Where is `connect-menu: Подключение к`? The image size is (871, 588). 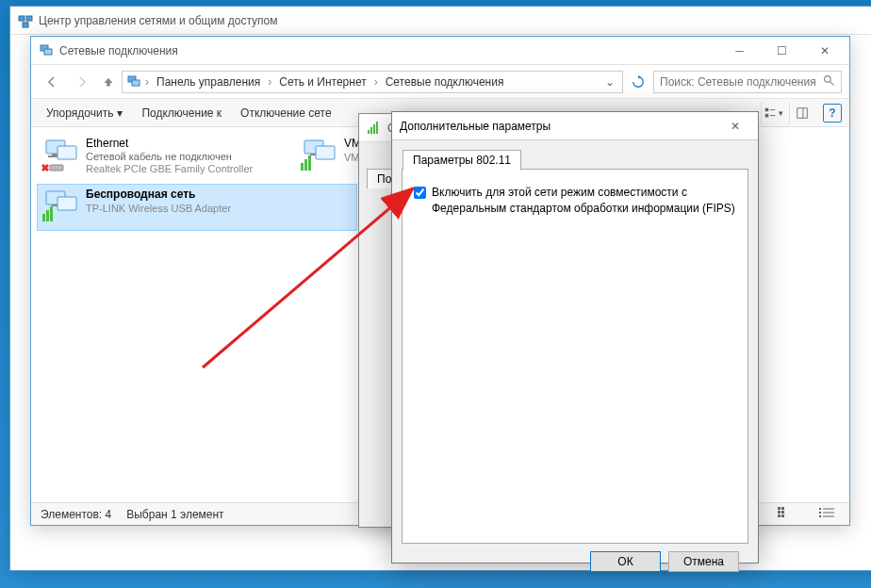 connect-menu: Подключение к is located at coordinates (181, 113).